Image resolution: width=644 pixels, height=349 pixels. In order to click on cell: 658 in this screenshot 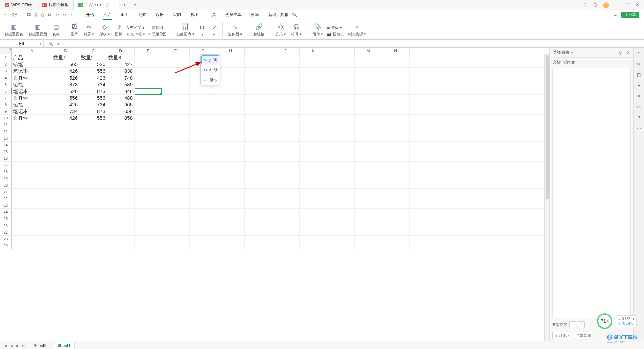, I will do `click(121, 111)`.